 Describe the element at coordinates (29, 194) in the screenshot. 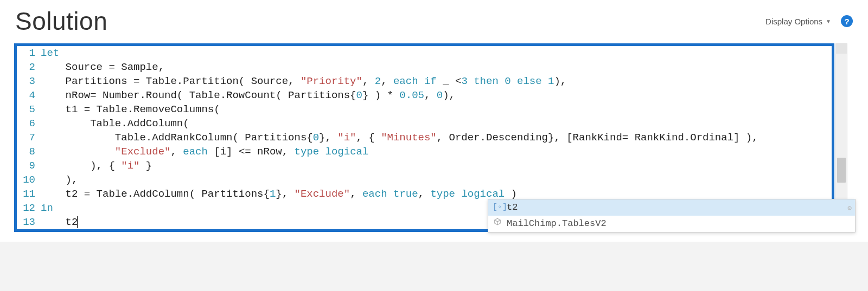

I see `line-number: 11` at that location.